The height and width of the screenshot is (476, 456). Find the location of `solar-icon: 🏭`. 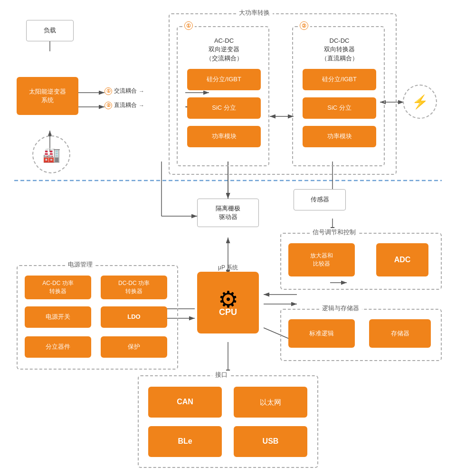

solar-icon: 🏭 is located at coordinates (51, 155).